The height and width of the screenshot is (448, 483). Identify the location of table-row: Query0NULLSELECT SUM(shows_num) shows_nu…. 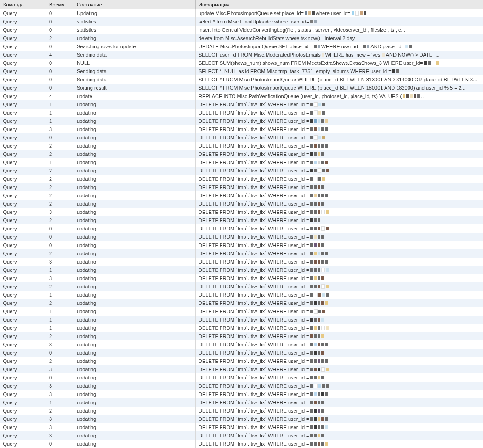
(242, 63).